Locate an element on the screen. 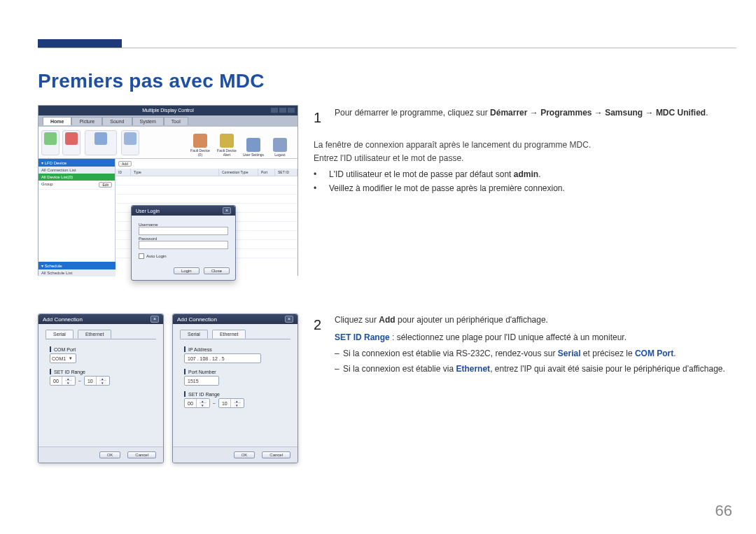  edit-button: Edit is located at coordinates (105, 185).